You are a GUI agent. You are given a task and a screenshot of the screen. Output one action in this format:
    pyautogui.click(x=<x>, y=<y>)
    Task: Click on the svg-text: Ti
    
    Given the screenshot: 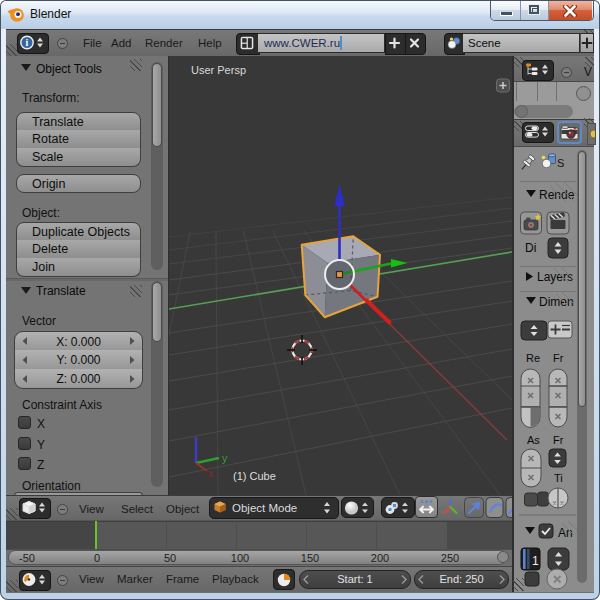 What is the action you would take?
    pyautogui.click(x=558, y=478)
    